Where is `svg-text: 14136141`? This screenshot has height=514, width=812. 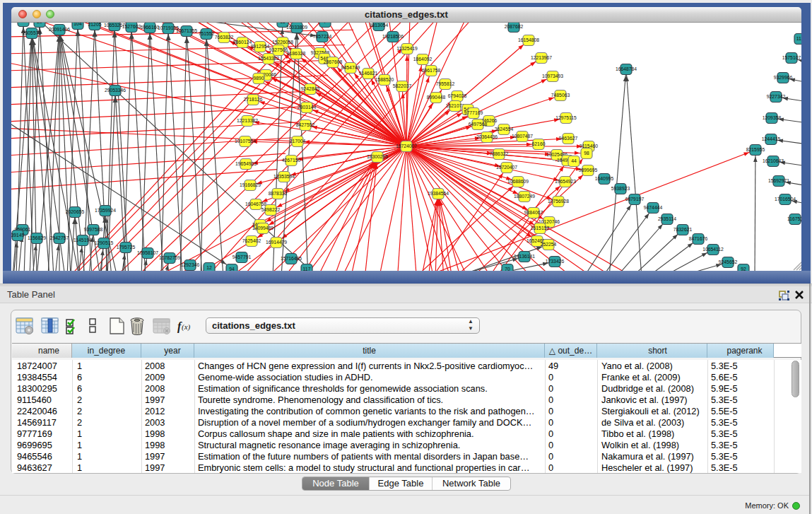 svg-text: 14136141 is located at coordinates (524, 256).